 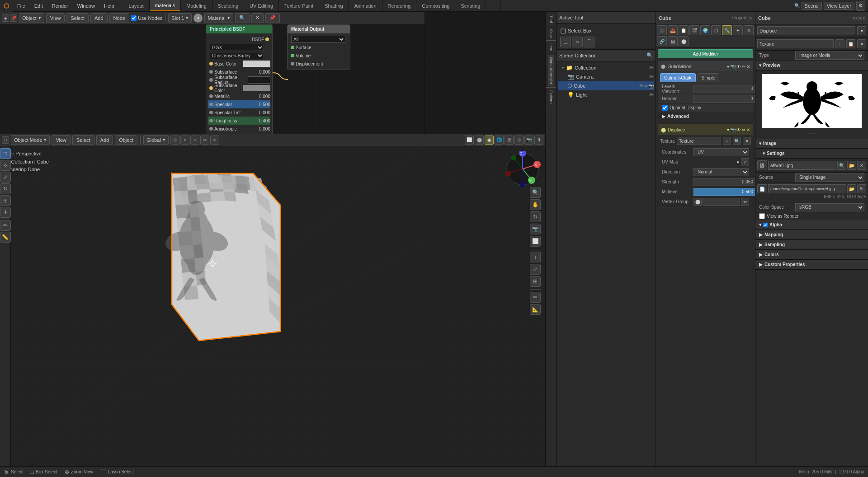 What do you see at coordinates (724, 89) in the screenshot?
I see `levels-viewport-input` at bounding box center [724, 89].